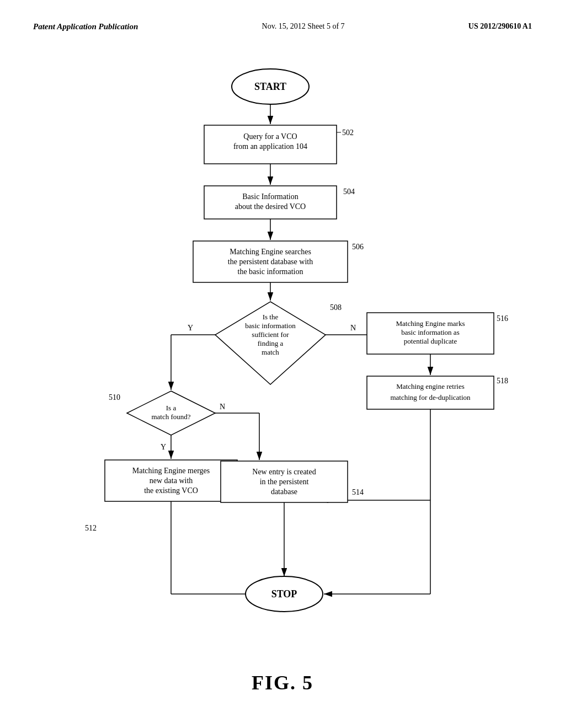  Describe the element at coordinates (430, 323) in the screenshot. I see `svg-text: Matching Engine marks` at that location.